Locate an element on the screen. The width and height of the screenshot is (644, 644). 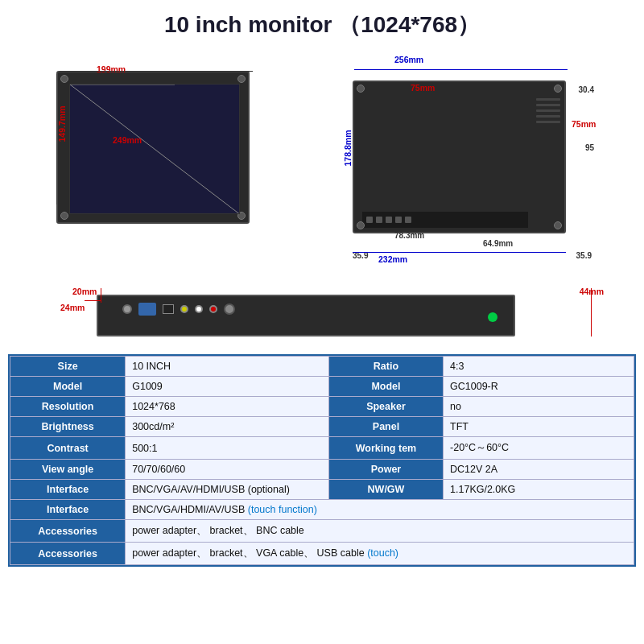
spec-label: Model is located at coordinates (68, 386).